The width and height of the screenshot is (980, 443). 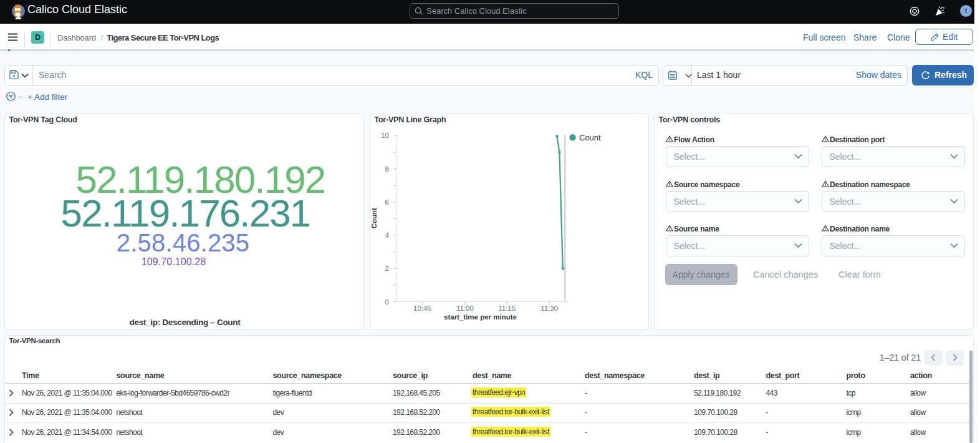 I want to click on svg-text: 4, so click(x=388, y=235).